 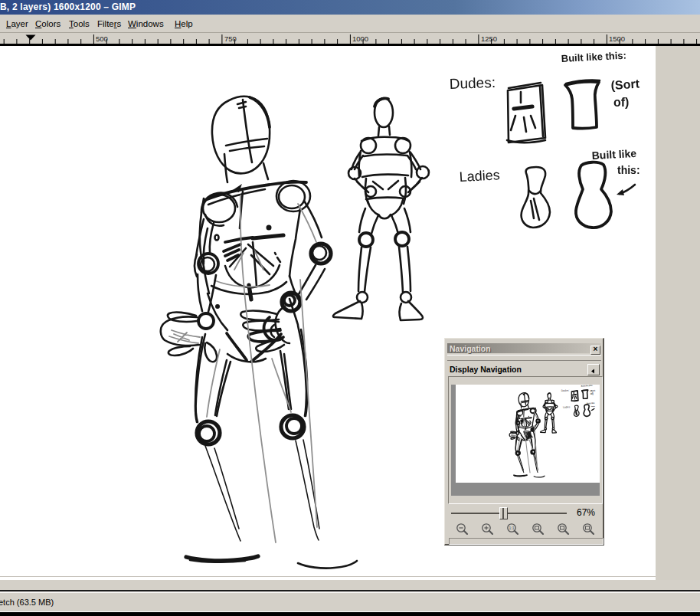 What do you see at coordinates (512, 528) in the screenshot?
I see `svg-text: 1:1` at bounding box center [512, 528].